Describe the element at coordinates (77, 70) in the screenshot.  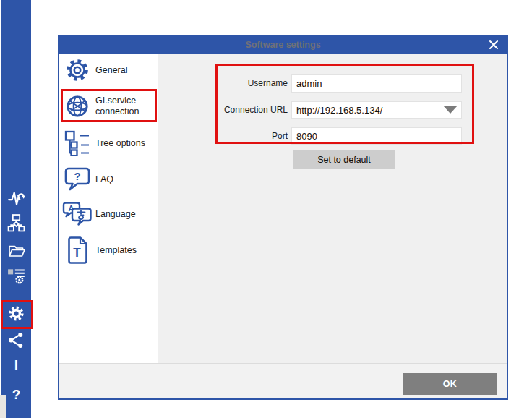
I see `general-gear-icon` at that location.